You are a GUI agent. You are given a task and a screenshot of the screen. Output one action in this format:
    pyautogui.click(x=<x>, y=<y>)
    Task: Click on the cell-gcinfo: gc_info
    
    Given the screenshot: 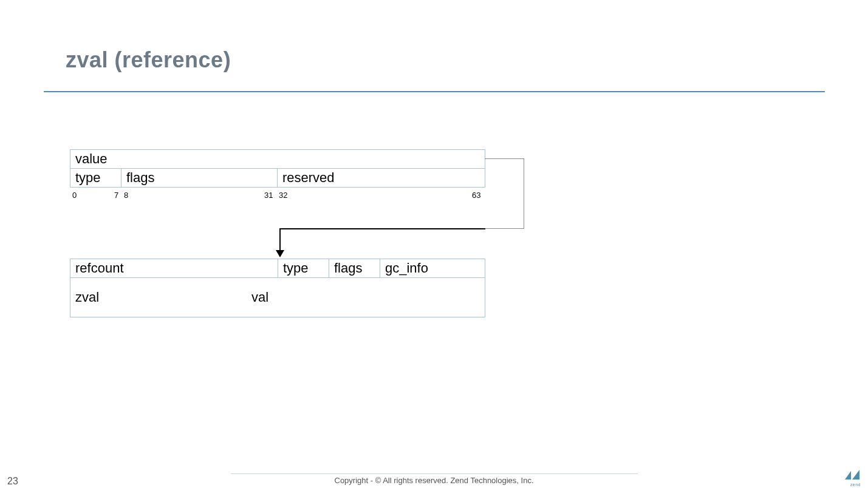 What is the action you would take?
    pyautogui.click(x=432, y=268)
    